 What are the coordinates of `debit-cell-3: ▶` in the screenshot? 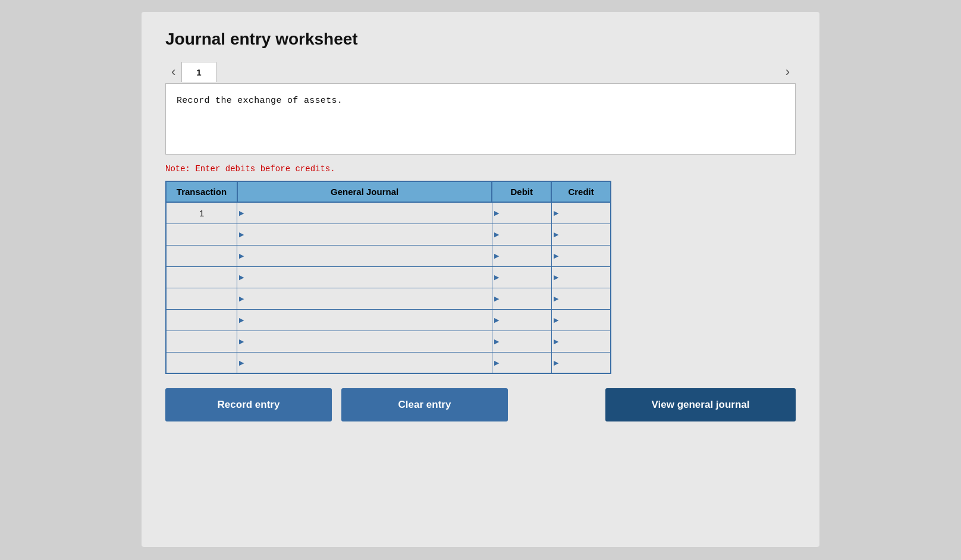 It's located at (522, 277).